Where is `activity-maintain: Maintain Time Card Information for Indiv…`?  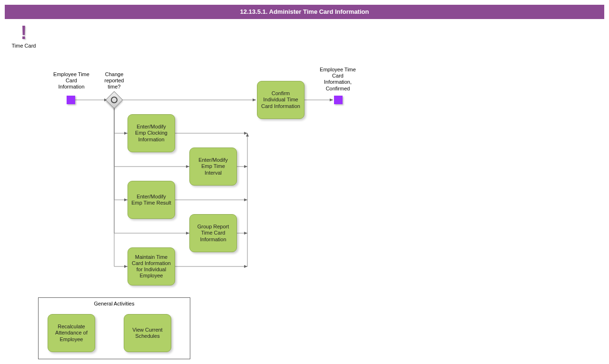
activity-maintain: Maintain Time Card Information for Indiv… is located at coordinates (151, 266).